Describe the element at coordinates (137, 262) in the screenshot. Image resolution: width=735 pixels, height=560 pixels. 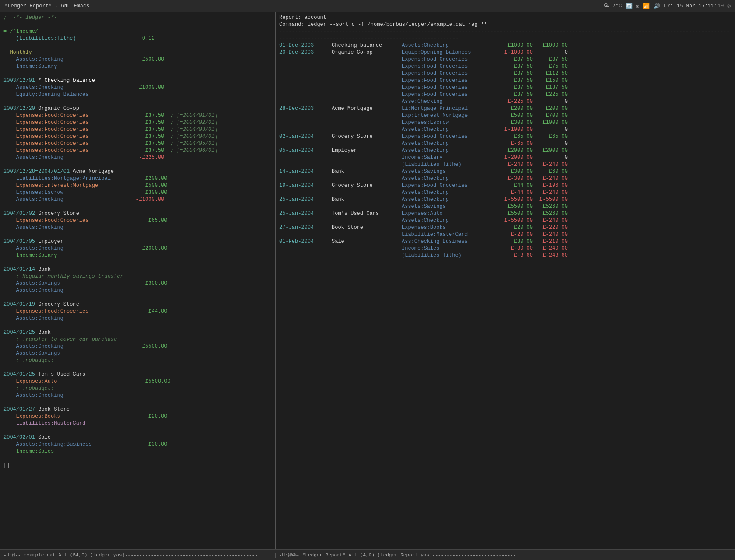
I see `line-blank8` at that location.